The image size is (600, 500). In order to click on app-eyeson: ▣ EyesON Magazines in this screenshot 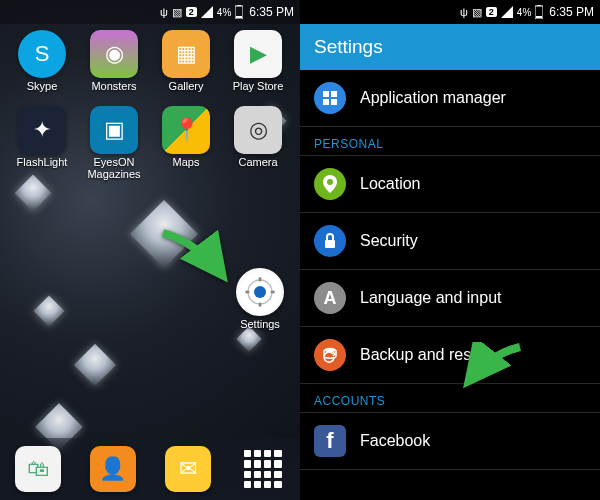, I will do `click(114, 143)`.